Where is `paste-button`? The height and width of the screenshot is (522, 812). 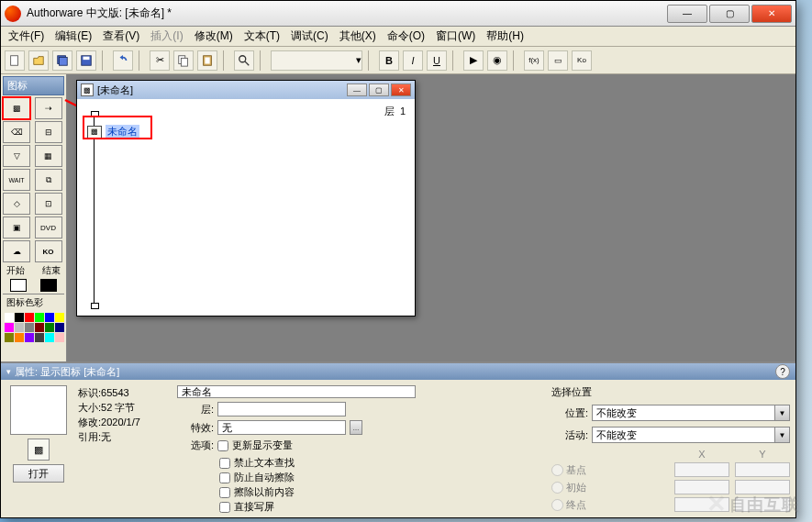
paste-button is located at coordinates (207, 61).